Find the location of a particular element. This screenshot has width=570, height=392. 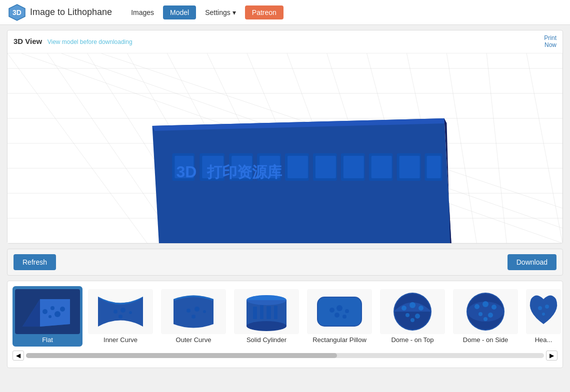

gallery-item-inner-curve: Inner Curve is located at coordinates (120, 317).